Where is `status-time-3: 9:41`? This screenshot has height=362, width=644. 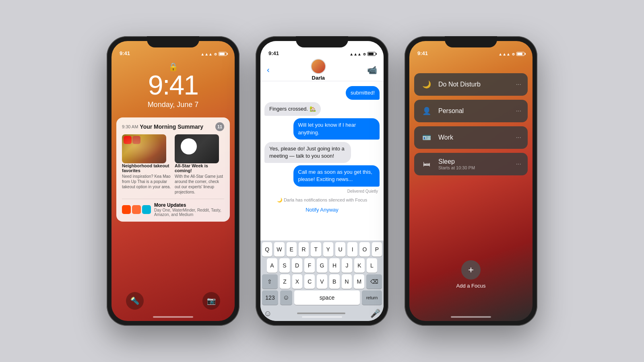 status-time-3: 9:41 is located at coordinates (423, 53).